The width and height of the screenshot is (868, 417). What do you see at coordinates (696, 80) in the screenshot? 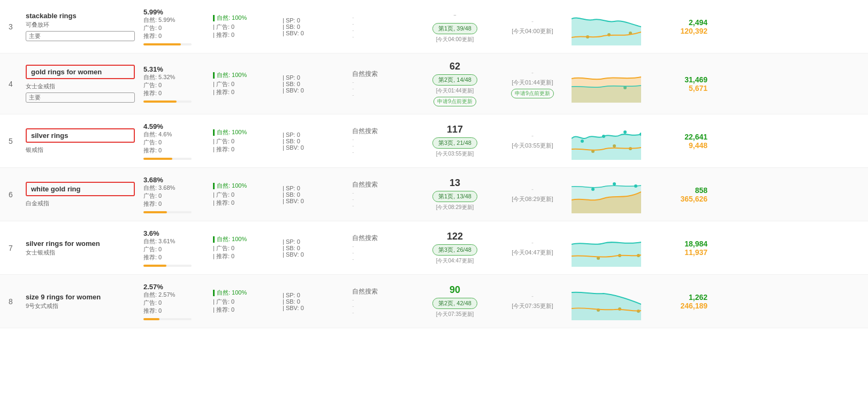
I see `stat-number-1: 31,469` at bounding box center [696, 80].